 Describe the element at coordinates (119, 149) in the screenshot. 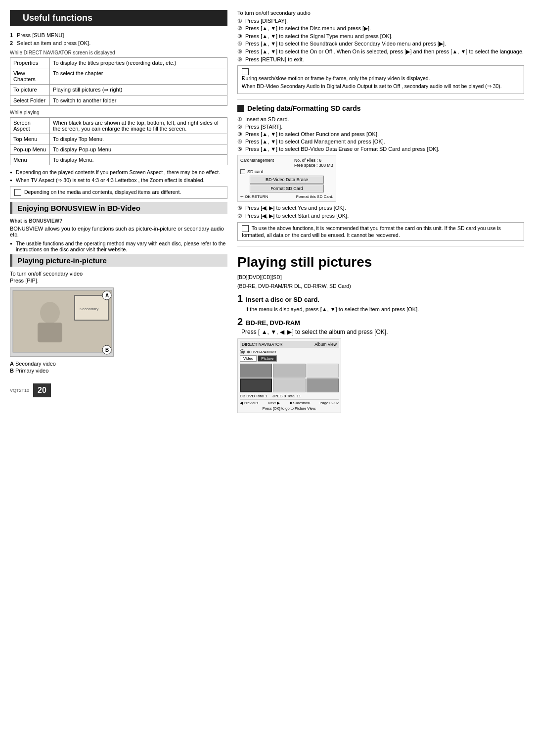

I see `table-row: Pop-up Menu To display Pop-up Menu.` at that location.